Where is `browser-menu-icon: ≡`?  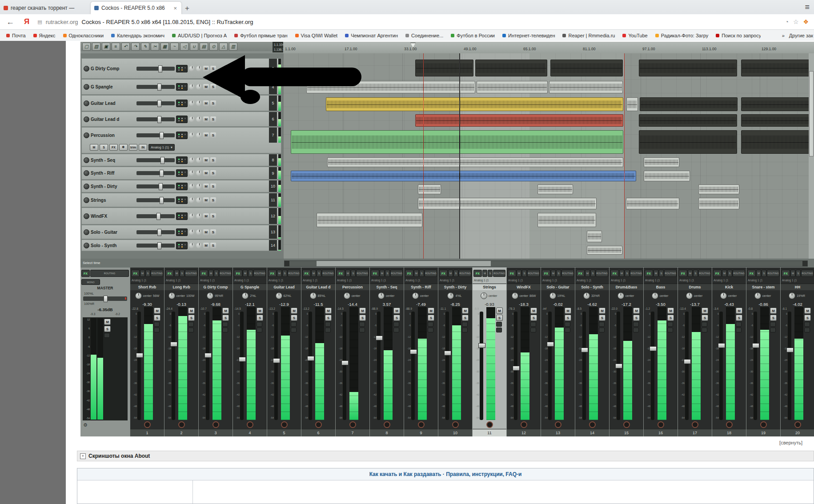 browser-menu-icon: ≡ is located at coordinates (807, 7).